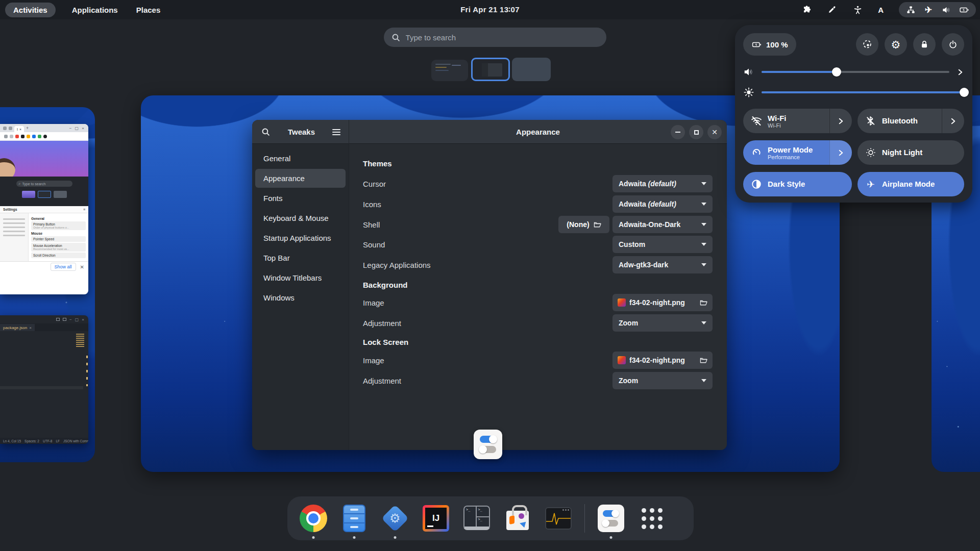  Describe the element at coordinates (611, 518) in the screenshot. I see `dock-tweaks` at that location.